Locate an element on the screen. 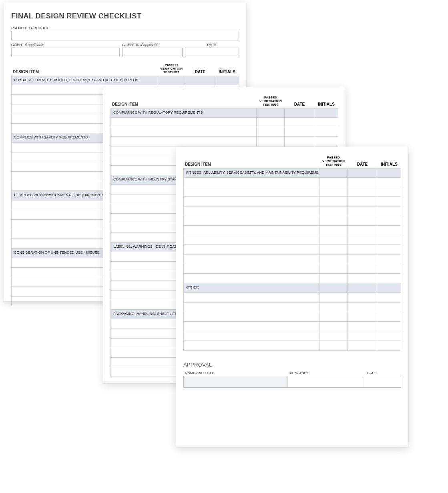  client-id-input is located at coordinates (152, 52).